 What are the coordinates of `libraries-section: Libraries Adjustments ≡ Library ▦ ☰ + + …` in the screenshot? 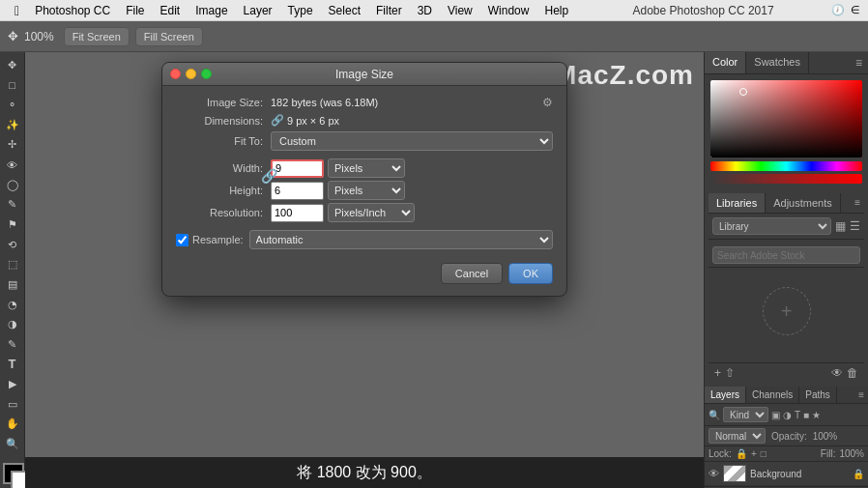 It's located at (787, 288).